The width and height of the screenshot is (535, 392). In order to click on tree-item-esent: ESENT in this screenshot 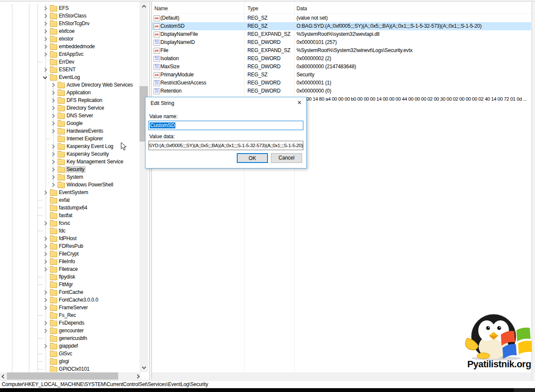, I will do `click(70, 70)`.